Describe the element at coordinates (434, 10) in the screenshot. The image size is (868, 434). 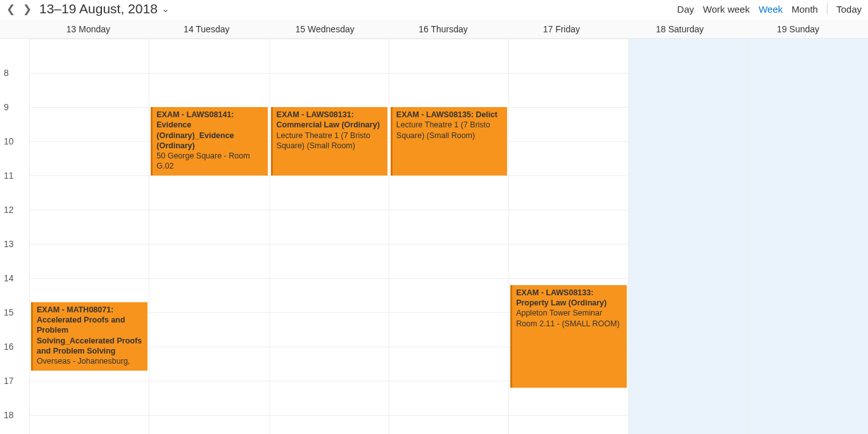
I see `toolbar: ❮ ❯ 13–19 August, 2018 ⌄ Day Work week W…` at that location.